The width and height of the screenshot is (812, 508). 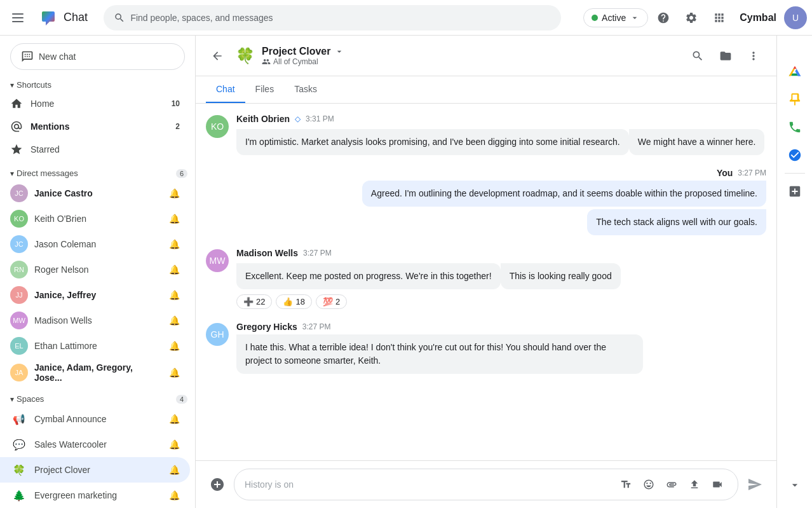 I want to click on back-button, so click(x=217, y=56).